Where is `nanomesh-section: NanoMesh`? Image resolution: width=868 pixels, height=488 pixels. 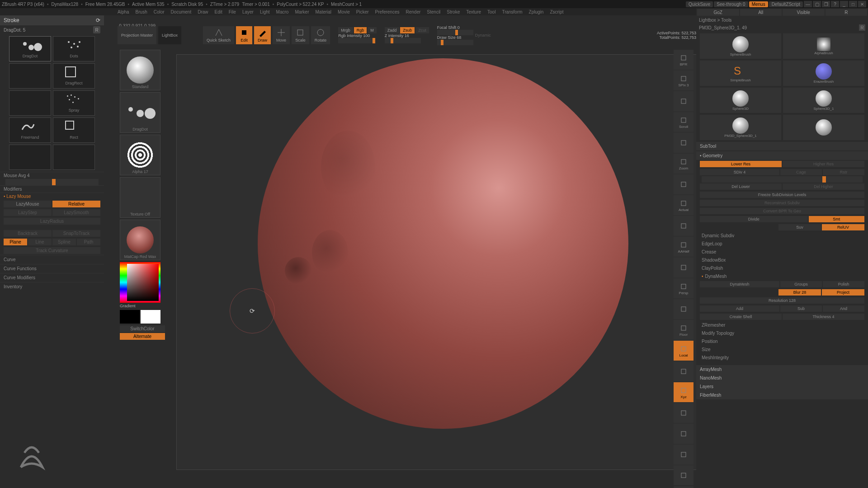
nanomesh-section: NanoMesh is located at coordinates (782, 378).